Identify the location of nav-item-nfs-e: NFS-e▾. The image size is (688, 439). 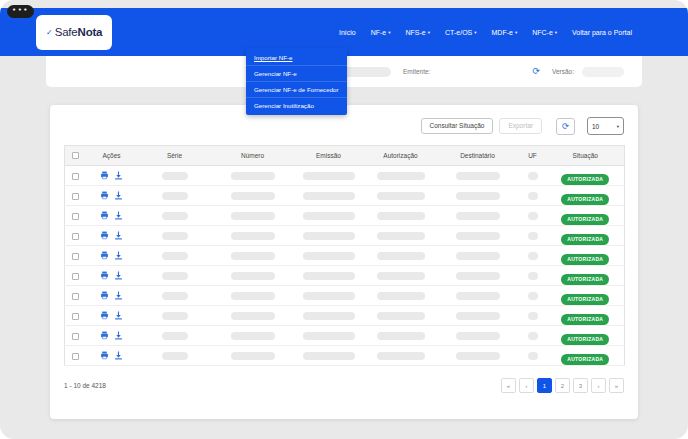
(418, 32).